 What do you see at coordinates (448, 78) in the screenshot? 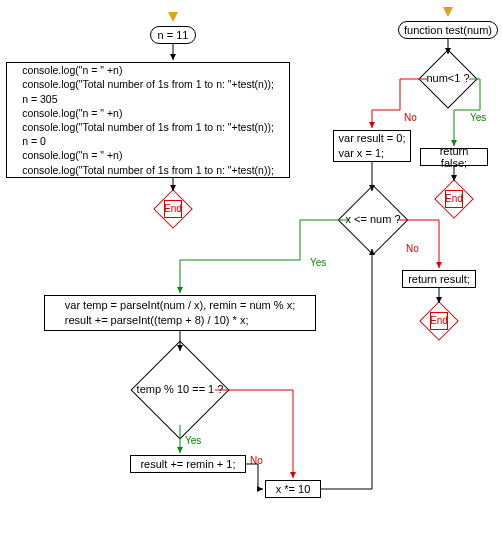
I see `decision-num-lt-1-label: num<1 ?` at bounding box center [448, 78].